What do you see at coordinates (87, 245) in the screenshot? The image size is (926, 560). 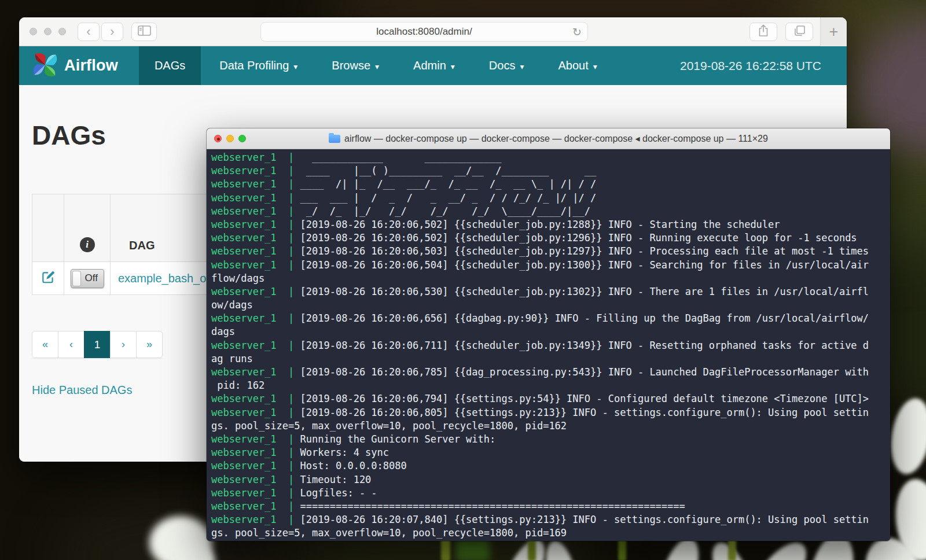 I see `info-icon: i` at bounding box center [87, 245].